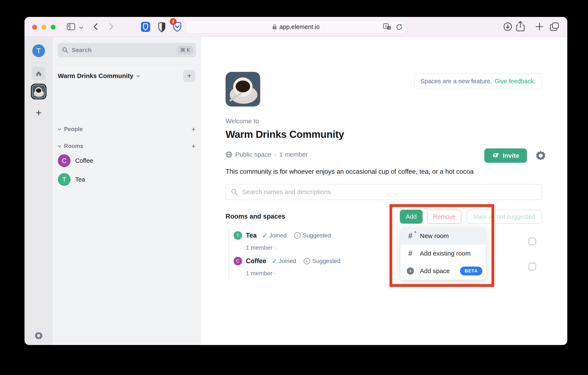 This screenshot has height=375, width=588. What do you see at coordinates (539, 27) in the screenshot?
I see `new-tab-button` at bounding box center [539, 27].